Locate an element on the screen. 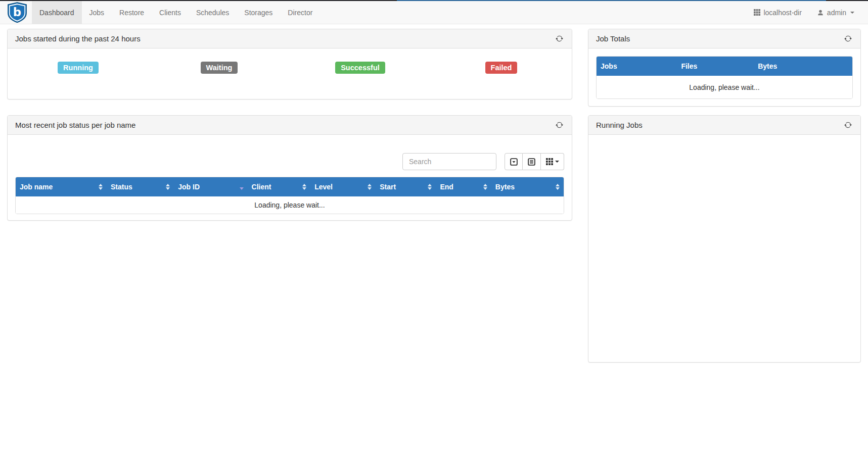  table-toolbar-buttons is located at coordinates (534, 162).